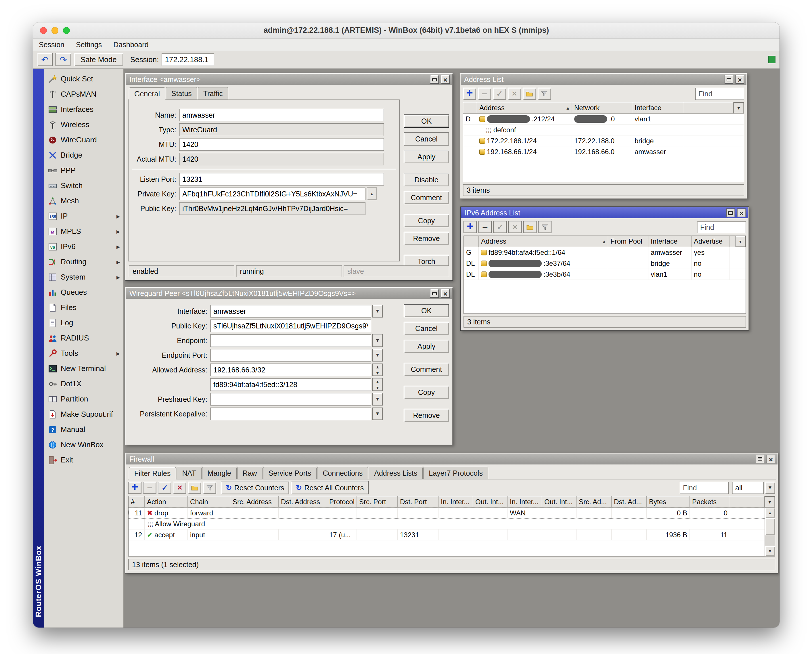 This screenshot has height=654, width=812. I want to click on address-row: D .212/24 .0 vlan1, so click(603, 119).